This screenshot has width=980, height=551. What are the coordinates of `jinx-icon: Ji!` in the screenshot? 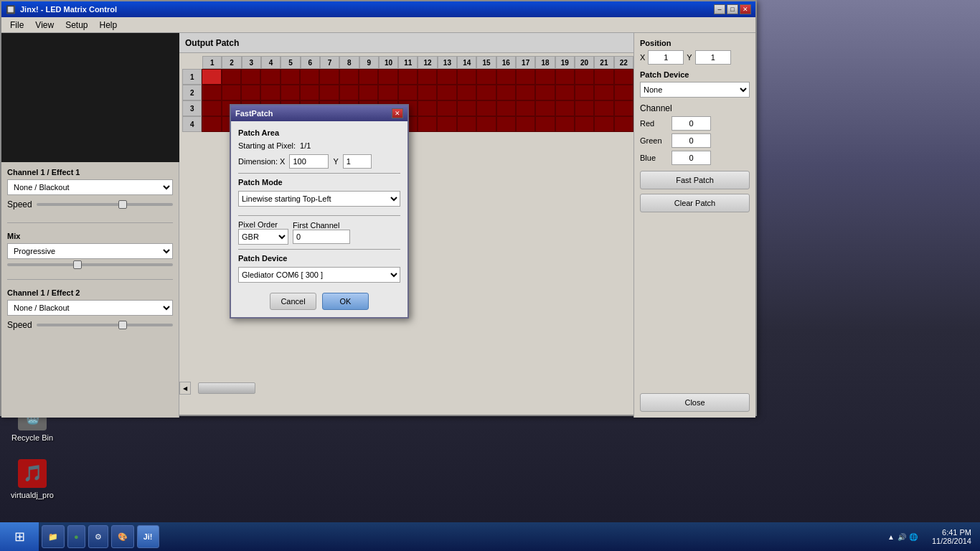 It's located at (148, 537).